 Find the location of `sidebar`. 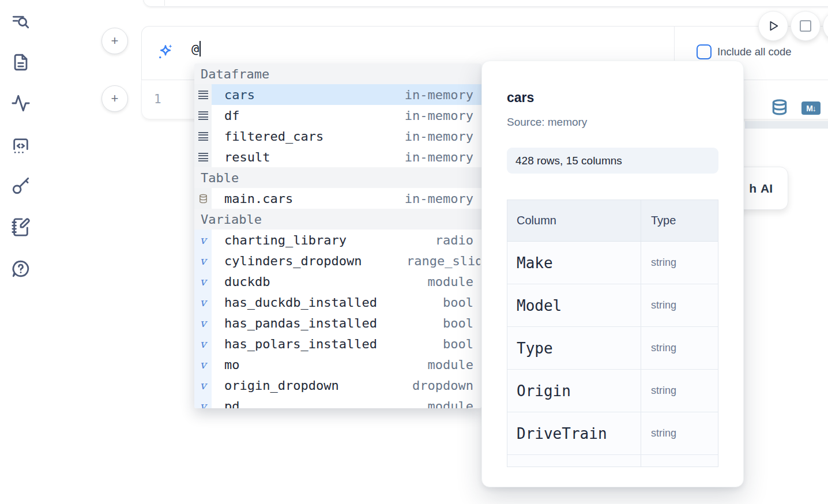

sidebar is located at coordinates (21, 252).